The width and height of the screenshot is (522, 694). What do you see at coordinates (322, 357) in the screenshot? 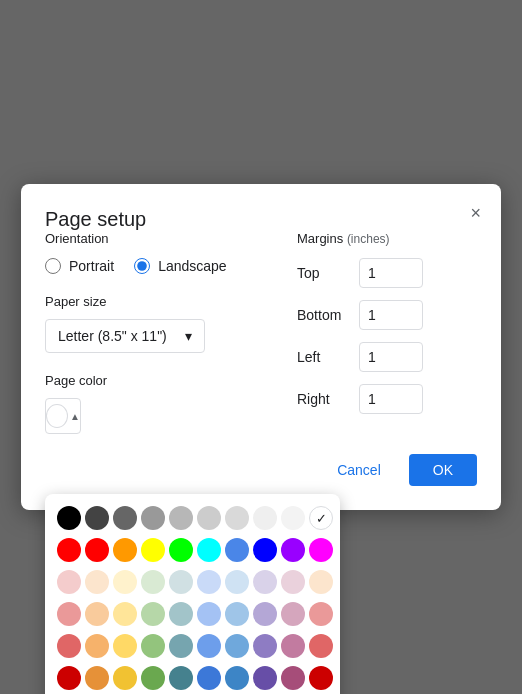
I see `left-label: Left` at bounding box center [322, 357].